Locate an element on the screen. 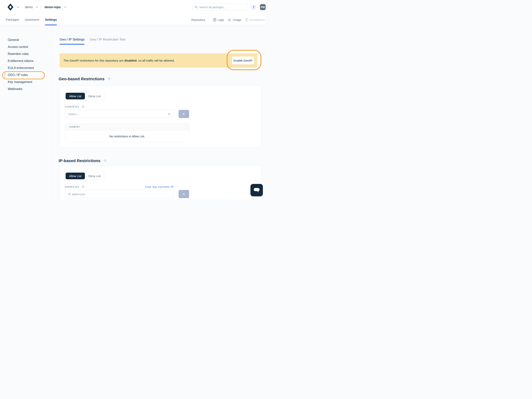 The width and height of the screenshot is (532, 399). addresses-label-group: ADDRESSES ? is located at coordinates (75, 187).